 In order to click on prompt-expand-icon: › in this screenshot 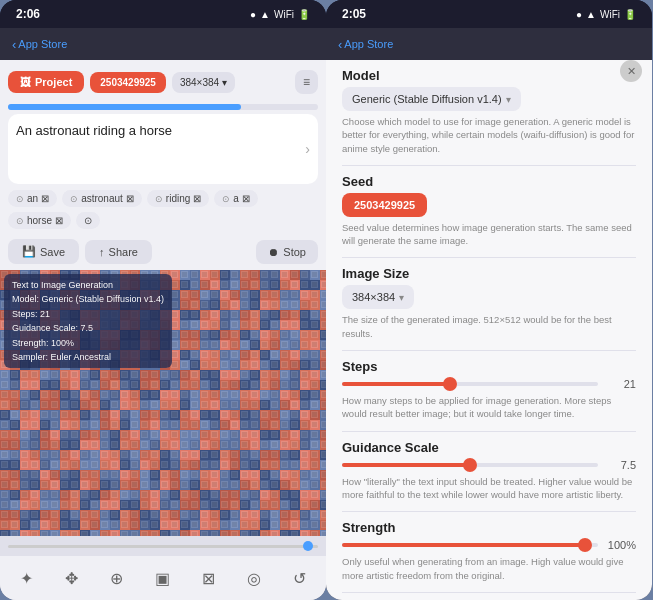, I will do `click(308, 149)`.